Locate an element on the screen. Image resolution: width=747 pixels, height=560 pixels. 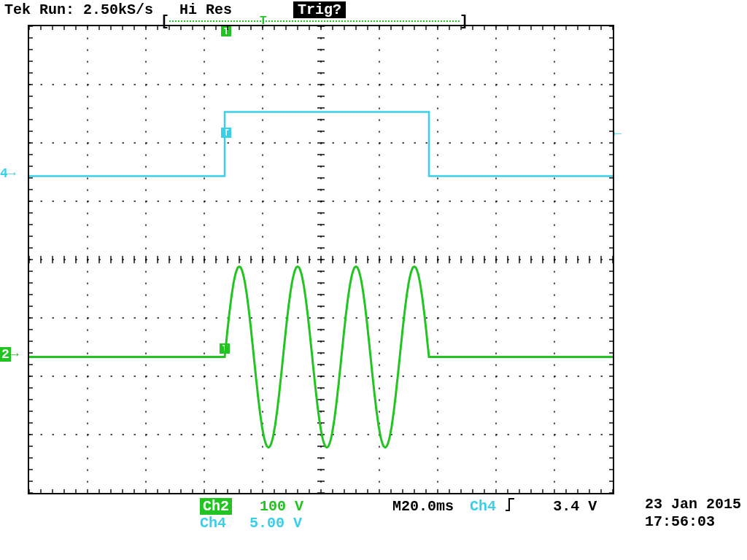
ch2-scale: 100 V is located at coordinates (282, 506).